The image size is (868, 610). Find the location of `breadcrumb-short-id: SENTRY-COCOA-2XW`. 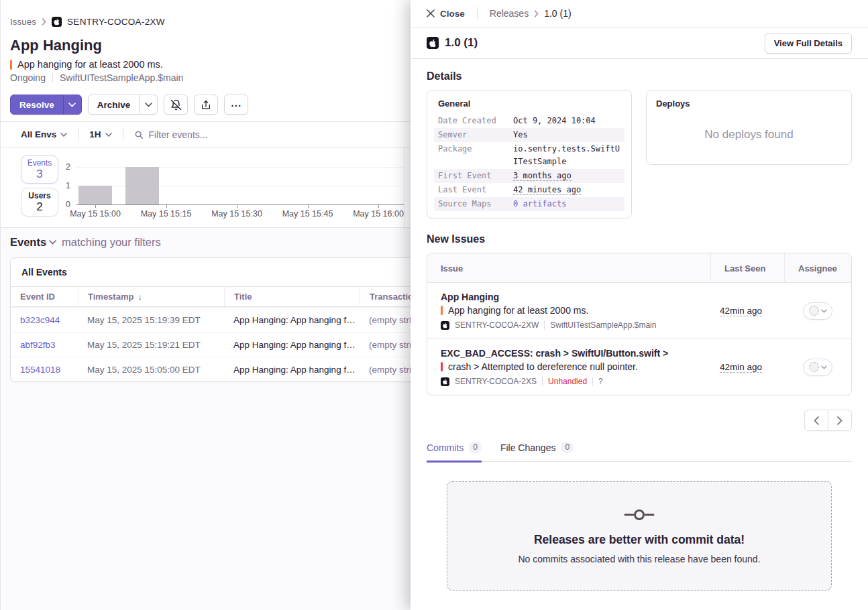

breadcrumb-short-id: SENTRY-COCOA-2XW is located at coordinates (116, 21).